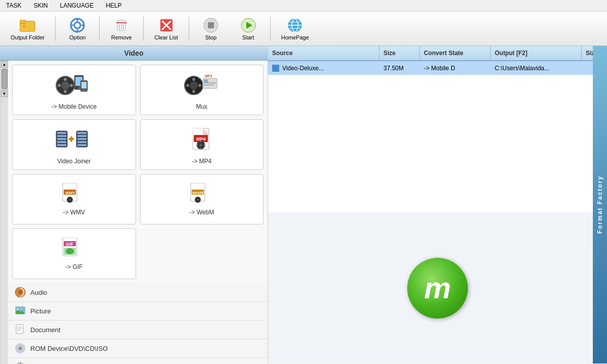 This screenshot has width=607, height=364. Describe the element at coordinates (138, 311) in the screenshot. I see `picture-category: Picture` at that location.